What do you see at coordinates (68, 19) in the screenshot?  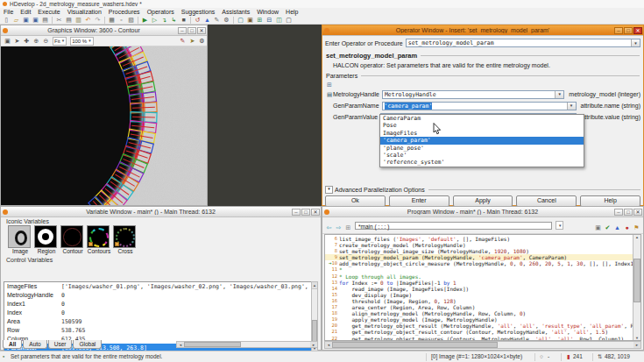 I see `copy-icon: ▤` at bounding box center [68, 19].